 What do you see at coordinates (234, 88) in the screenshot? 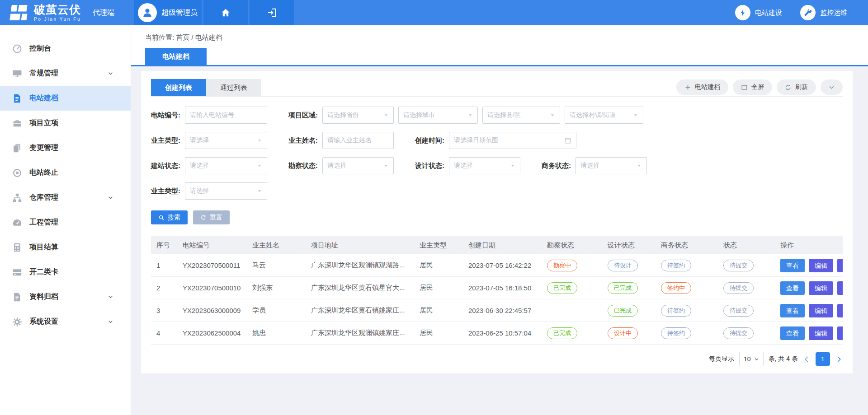
I see `tab-pass-list: 通过列表` at bounding box center [234, 88].